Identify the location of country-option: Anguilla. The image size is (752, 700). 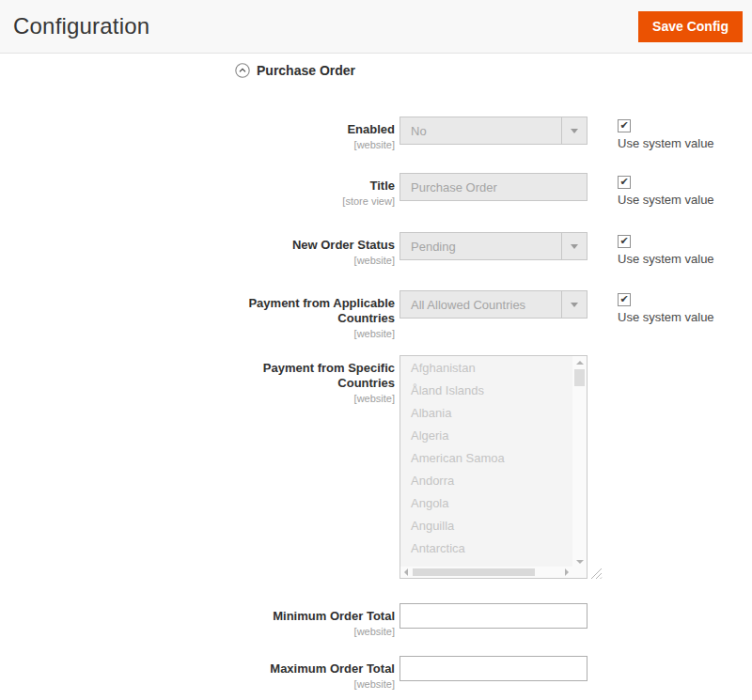
(487, 526).